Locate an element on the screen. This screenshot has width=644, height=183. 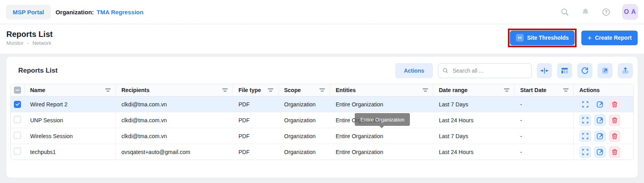
create-report-label: Create Report is located at coordinates (613, 38).